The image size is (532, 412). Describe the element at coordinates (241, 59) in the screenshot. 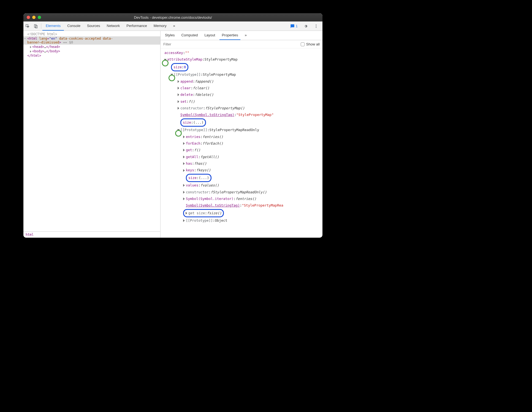

I see `prop-attributestylemap: attributeStyleMap: StylePropertyMap` at that location.